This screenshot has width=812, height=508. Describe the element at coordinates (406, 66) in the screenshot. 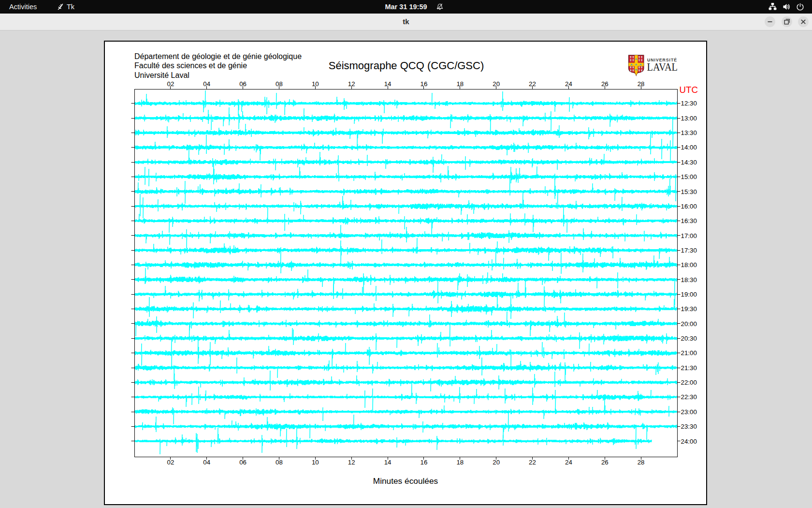

I see `svg-text: Séismographe QCQ (CGC/GSC)` at that location.